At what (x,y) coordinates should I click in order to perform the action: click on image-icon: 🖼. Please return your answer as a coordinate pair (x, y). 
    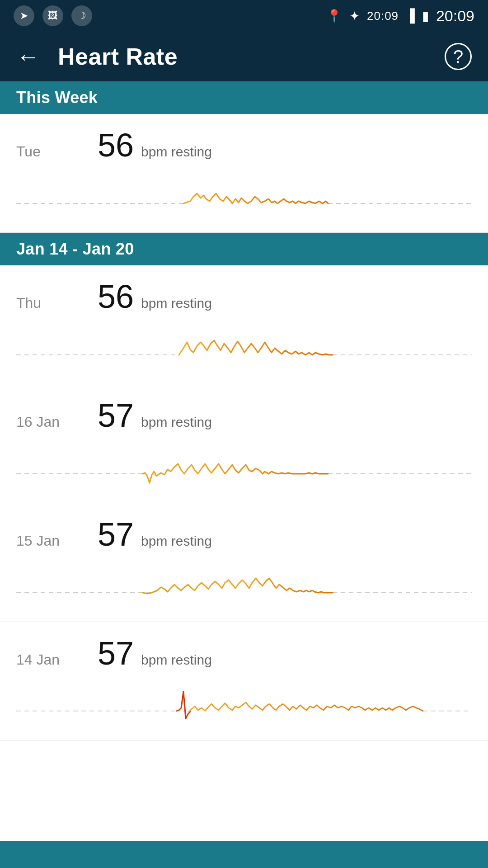
    Looking at the image, I should click on (53, 16).